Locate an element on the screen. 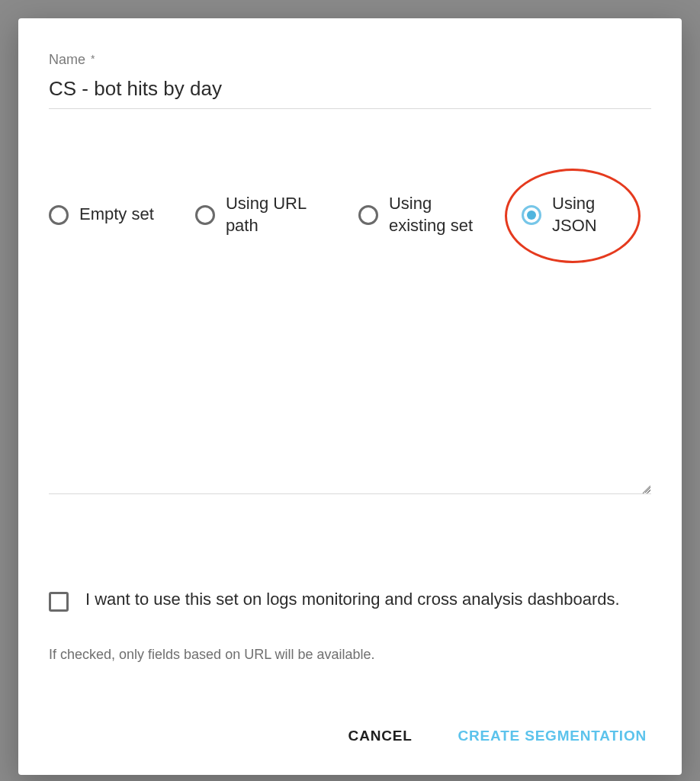 The image size is (700, 781). name-label-text: Name is located at coordinates (67, 59).